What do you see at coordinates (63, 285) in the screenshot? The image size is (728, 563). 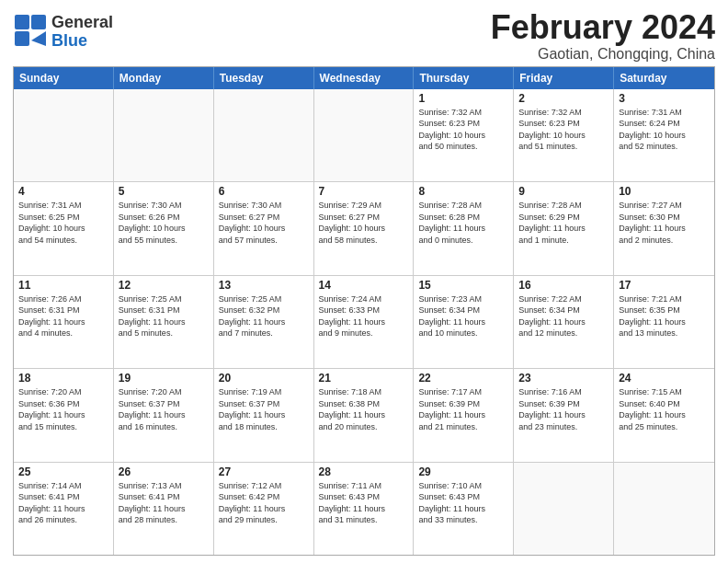 I see `day-number: 11` at bounding box center [63, 285].